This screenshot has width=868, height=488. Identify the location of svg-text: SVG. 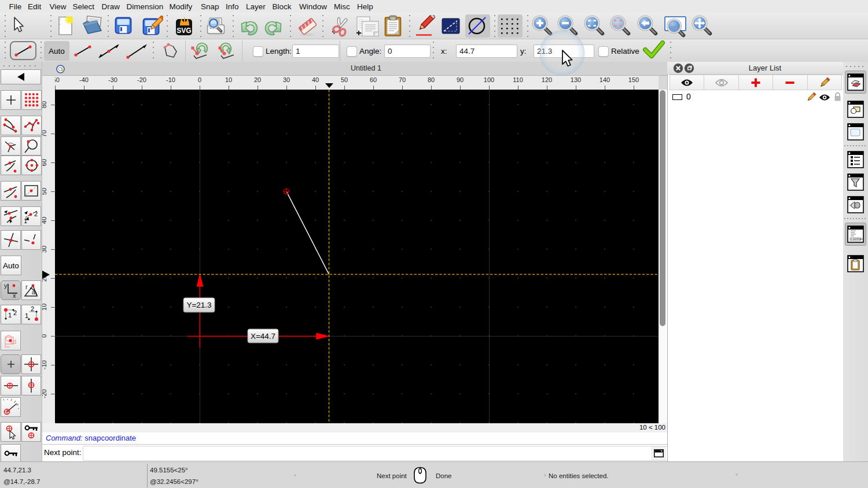
(184, 31).